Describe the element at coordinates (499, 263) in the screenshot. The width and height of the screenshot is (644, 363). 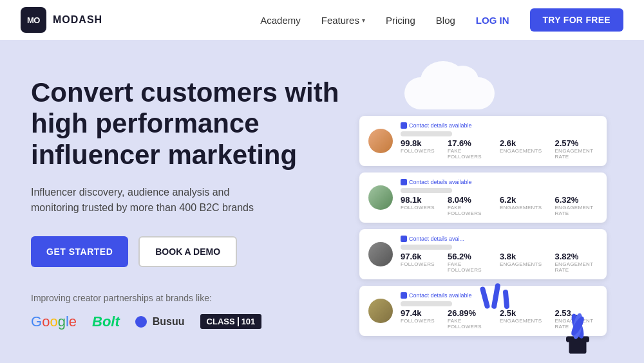
I see `card-stats: 97.6k FOLLOWERS 56.2% FAKE FOLLOWERS 3.8…` at that location.